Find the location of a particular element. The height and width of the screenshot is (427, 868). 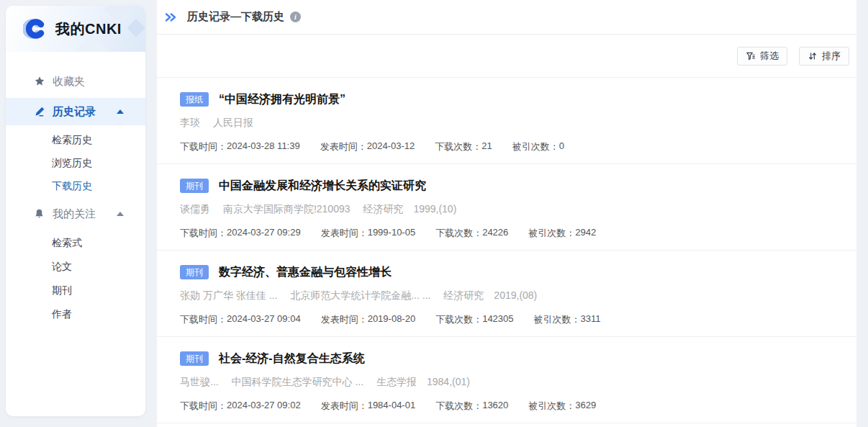

download-count-value: 21 is located at coordinates (487, 147).